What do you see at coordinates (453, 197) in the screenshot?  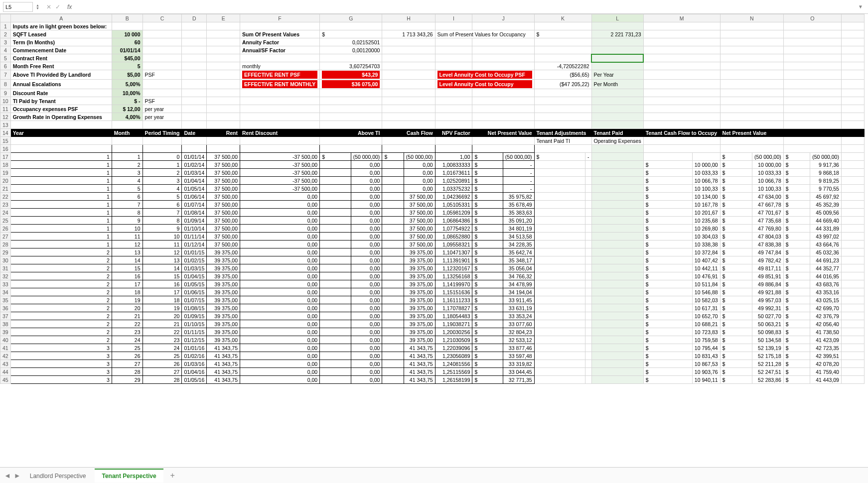 I see `cell-npvf: 1,04236692` at bounding box center [453, 197].